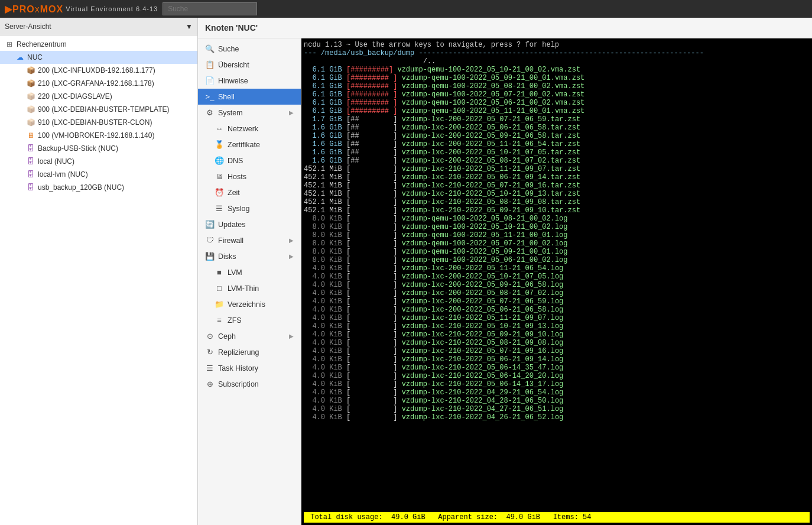 The width and height of the screenshot is (812, 525). What do you see at coordinates (20, 57) in the screenshot?
I see `node-icon: ☁` at bounding box center [20, 57].